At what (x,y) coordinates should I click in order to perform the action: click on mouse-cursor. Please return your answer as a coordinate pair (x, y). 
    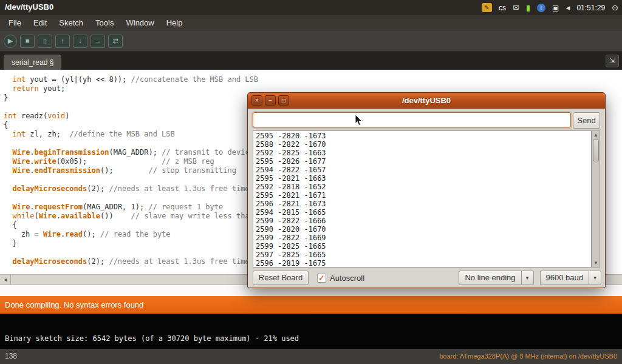
    Looking at the image, I should click on (359, 120).